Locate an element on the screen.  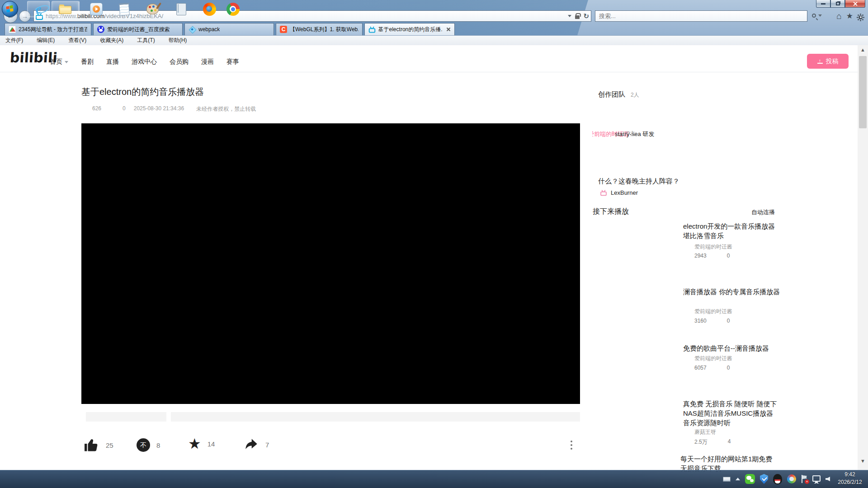
taskbar-firefox-button is located at coordinates (209, 9).